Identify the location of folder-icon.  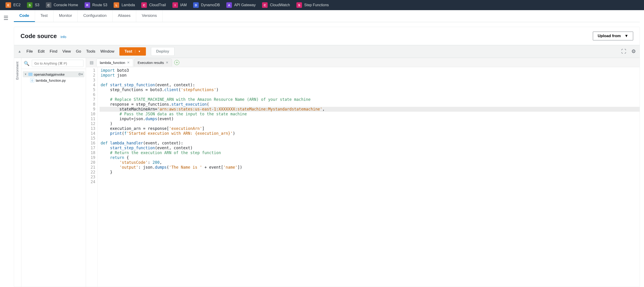
(30, 74).